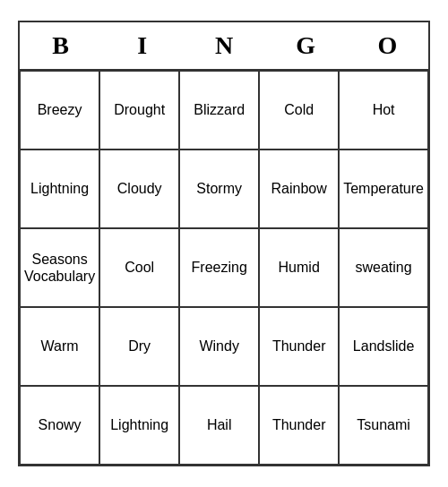  What do you see at coordinates (60, 424) in the screenshot?
I see `cell-text: Snowy` at bounding box center [60, 424].